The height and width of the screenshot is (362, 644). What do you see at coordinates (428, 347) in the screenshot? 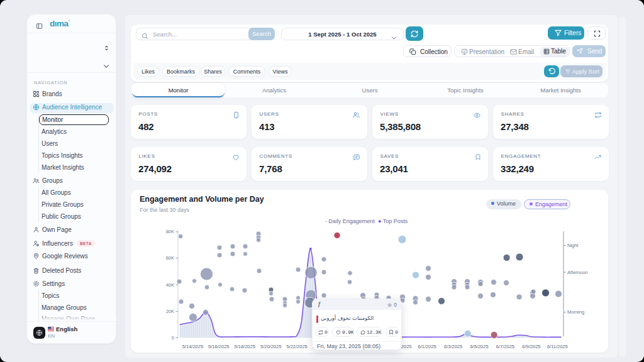
I see `svg-text: 6/1/2025` at bounding box center [428, 347].